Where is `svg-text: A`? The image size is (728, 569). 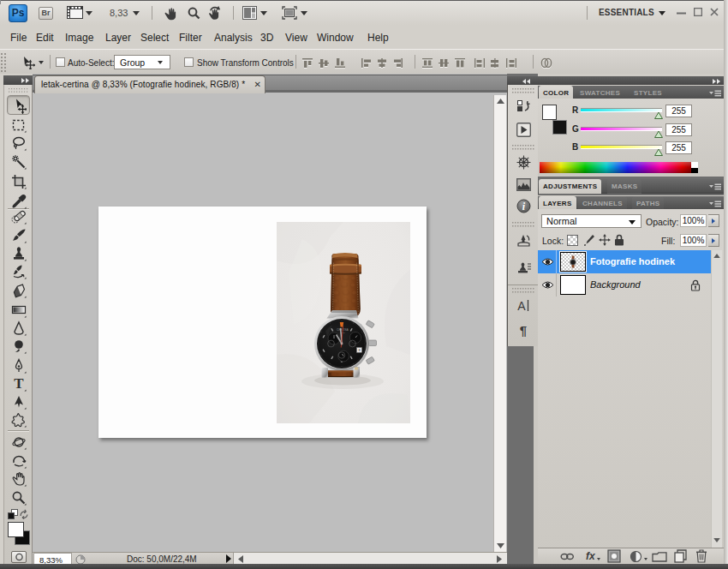 svg-text: A is located at coordinates (522, 306).